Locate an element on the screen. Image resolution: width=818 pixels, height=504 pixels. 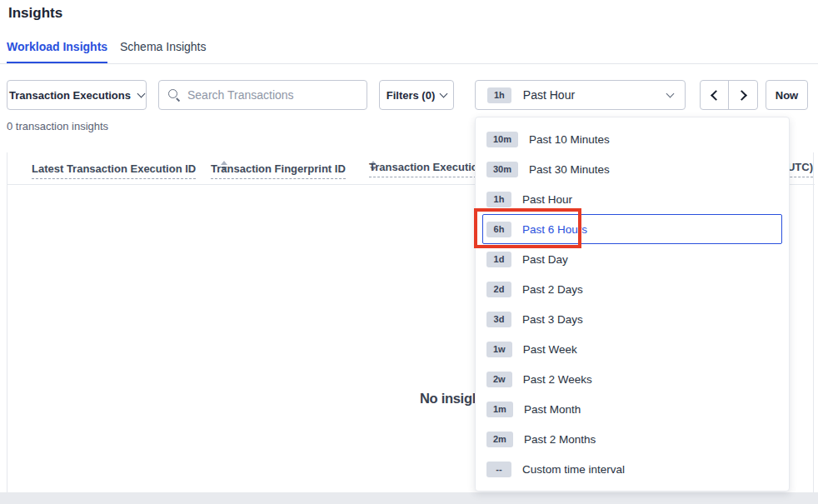
time-interval-badge: 1h is located at coordinates (500, 95).